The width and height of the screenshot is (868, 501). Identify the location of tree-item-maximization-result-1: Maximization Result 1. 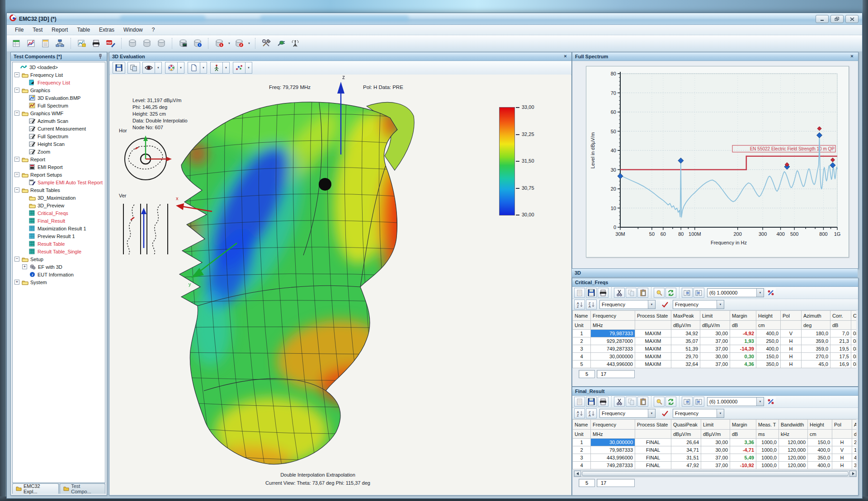
(59, 229).